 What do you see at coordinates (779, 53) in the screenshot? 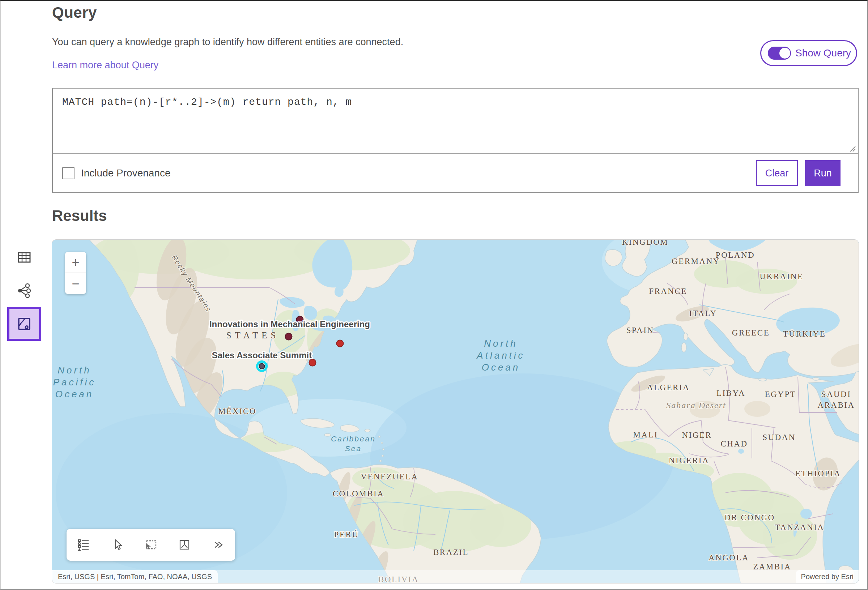
I see `toggle-switch` at bounding box center [779, 53].